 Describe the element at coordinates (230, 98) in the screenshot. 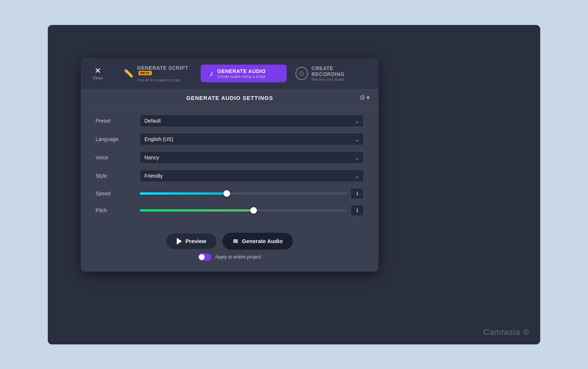

I see `settings-header: GENERATE AUDIO SETTINGS ⚙ ▾` at that location.